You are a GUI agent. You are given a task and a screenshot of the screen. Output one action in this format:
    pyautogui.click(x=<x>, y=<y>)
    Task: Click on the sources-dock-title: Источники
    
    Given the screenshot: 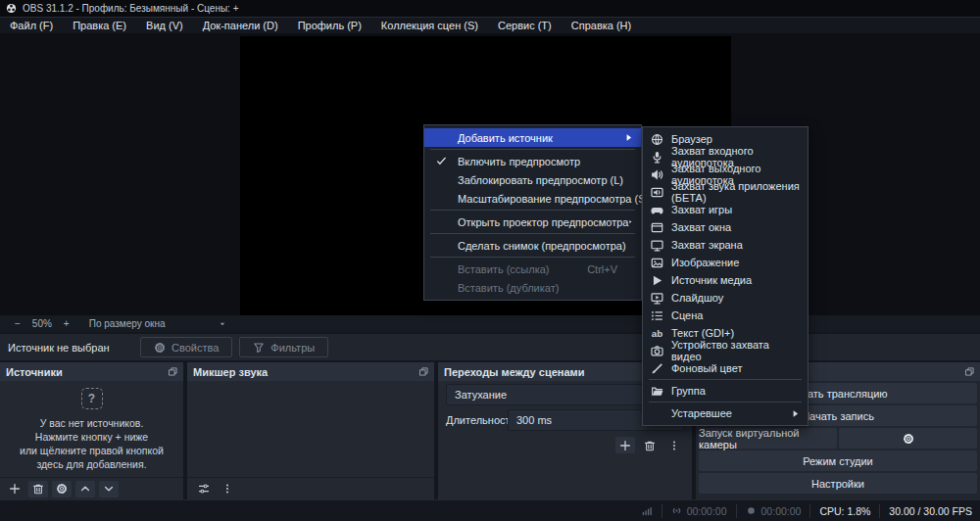 What is the action you would take?
    pyautogui.click(x=34, y=372)
    